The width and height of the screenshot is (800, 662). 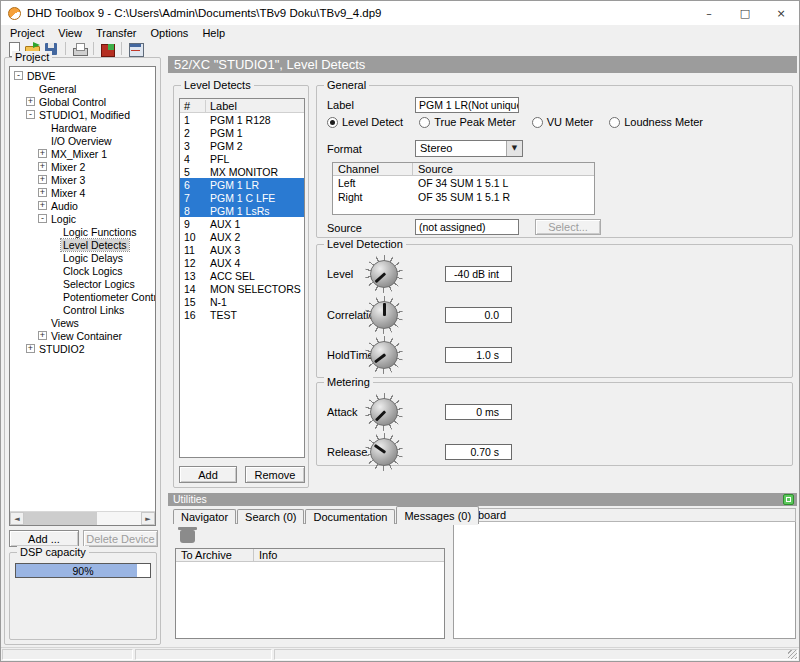 What do you see at coordinates (788, 500) in the screenshot?
I see `dock-toggle-icon` at bounding box center [788, 500].